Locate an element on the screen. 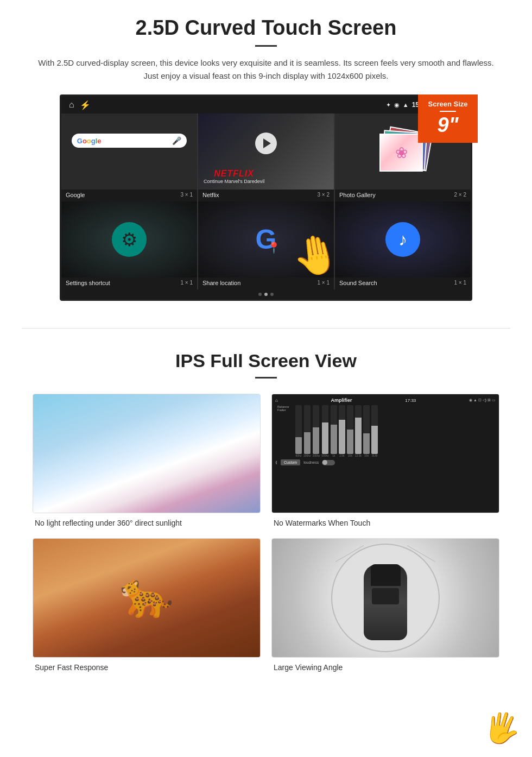 This screenshot has height=757, width=532. eq-label-5: 1k is located at coordinates (333, 456).